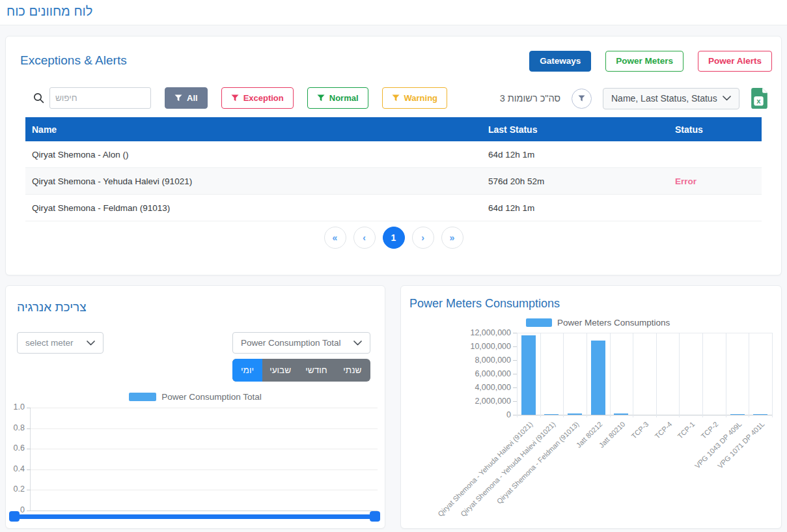  What do you see at coordinates (525, 475) in the screenshot?
I see `x-axis-label: Qiryat Shemona - Feldman (91013)` at bounding box center [525, 475].